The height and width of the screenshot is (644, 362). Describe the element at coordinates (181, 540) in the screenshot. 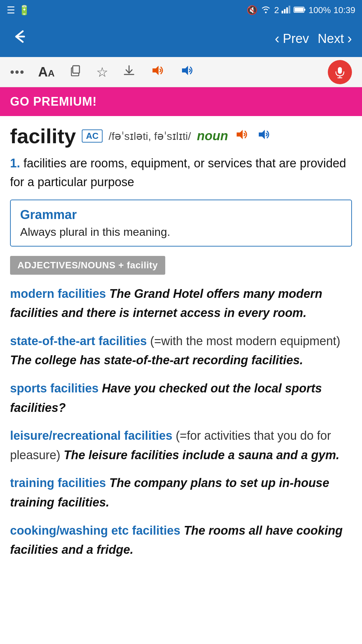

I see `collocation-item: cooking/washing etc facilities The rooms…` at that location.